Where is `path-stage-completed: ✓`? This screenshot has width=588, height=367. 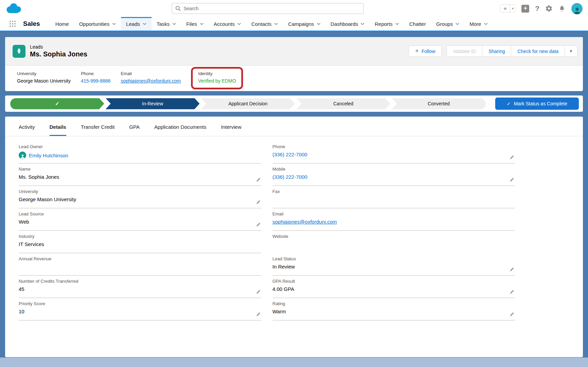 path-stage-completed: ✓ is located at coordinates (57, 104).